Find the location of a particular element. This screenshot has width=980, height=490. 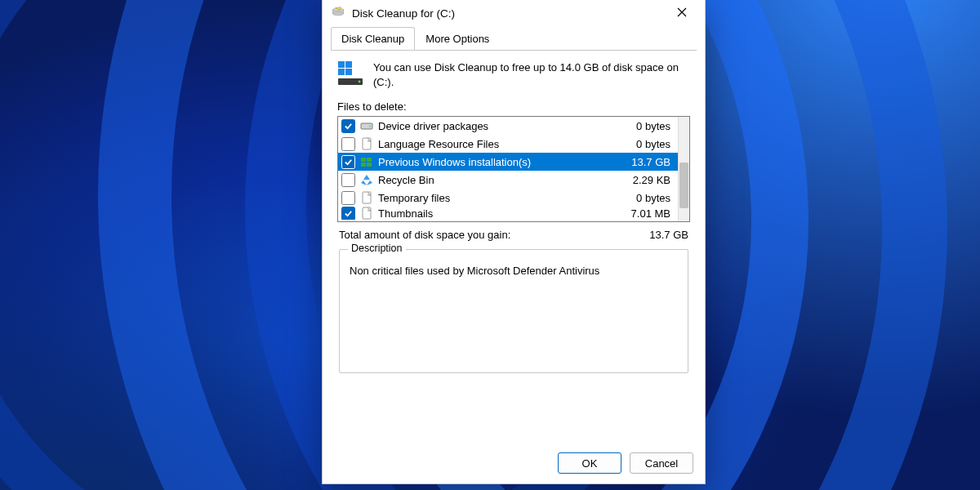

item-name: Temporary files is located at coordinates (505, 198).